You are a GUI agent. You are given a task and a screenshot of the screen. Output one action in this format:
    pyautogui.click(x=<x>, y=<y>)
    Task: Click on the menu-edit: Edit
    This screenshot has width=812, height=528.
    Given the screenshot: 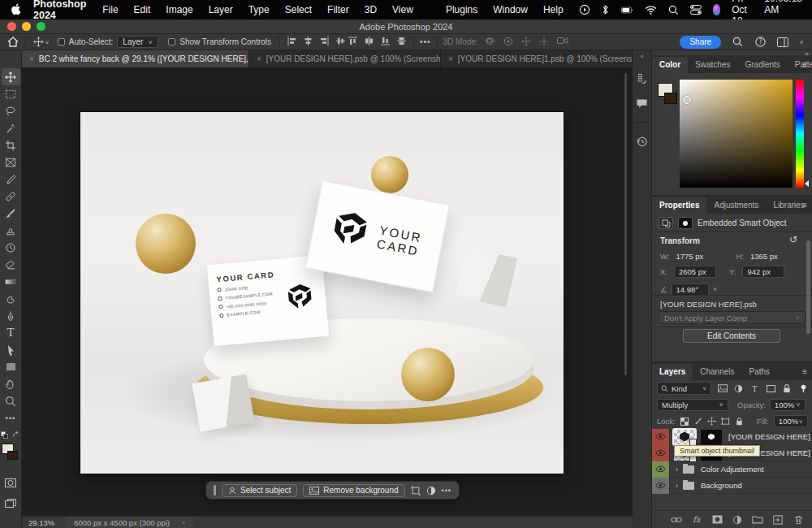 What is the action you would take?
    pyautogui.click(x=143, y=10)
    